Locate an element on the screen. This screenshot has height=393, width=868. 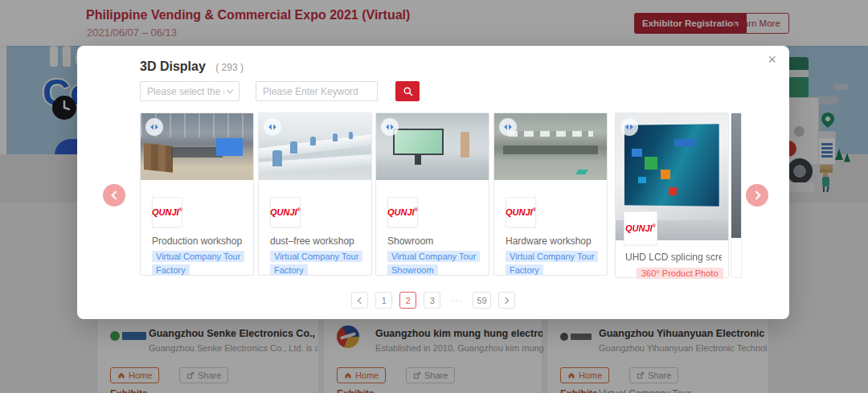
card-title: Hardware workshop is located at coordinates (554, 241).